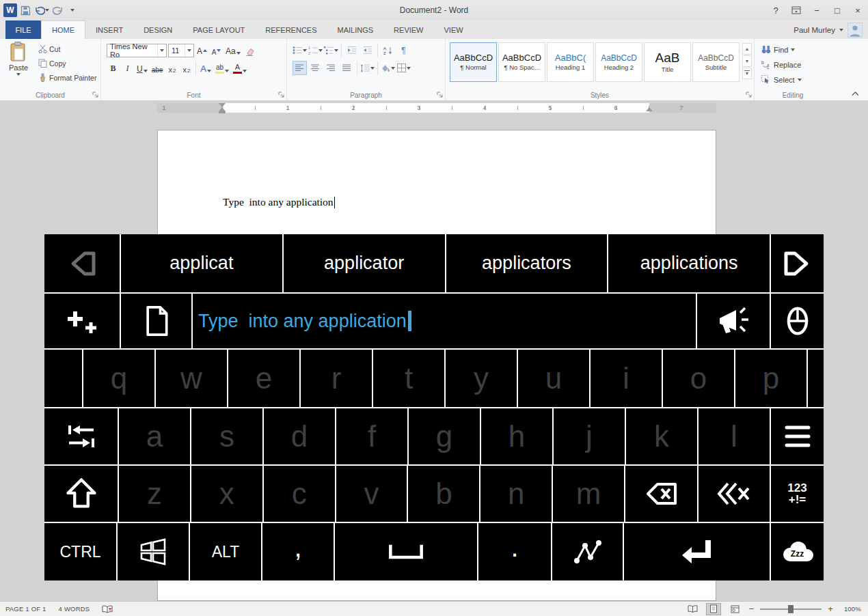  I want to click on key-y: y, so click(481, 378).